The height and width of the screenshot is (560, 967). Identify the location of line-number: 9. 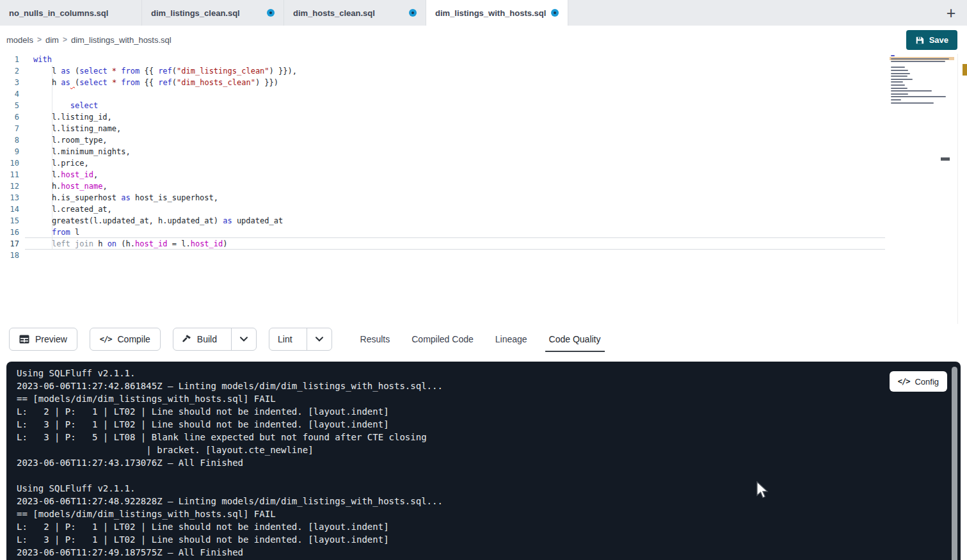
(10, 152).